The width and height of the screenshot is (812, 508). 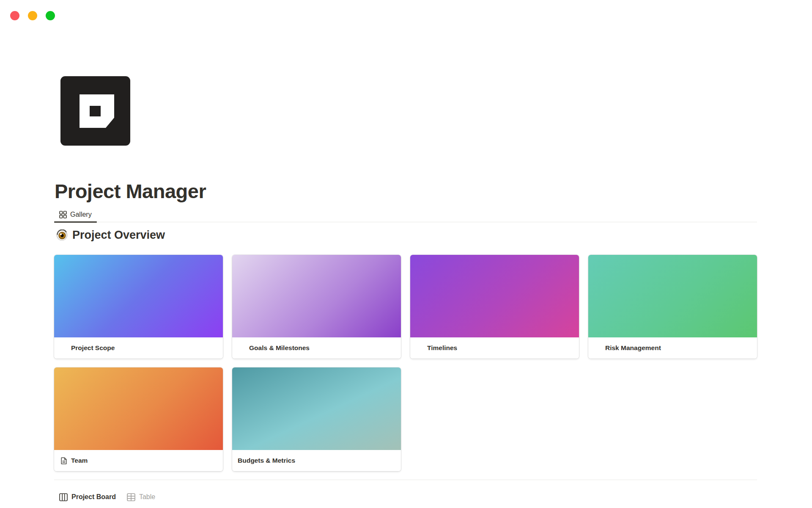 I want to click on close-button, so click(x=15, y=16).